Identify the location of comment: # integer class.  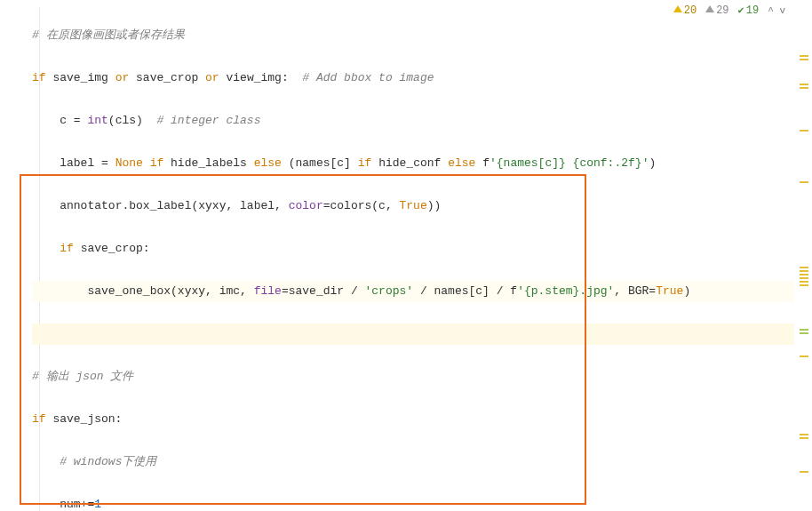
(208, 121).